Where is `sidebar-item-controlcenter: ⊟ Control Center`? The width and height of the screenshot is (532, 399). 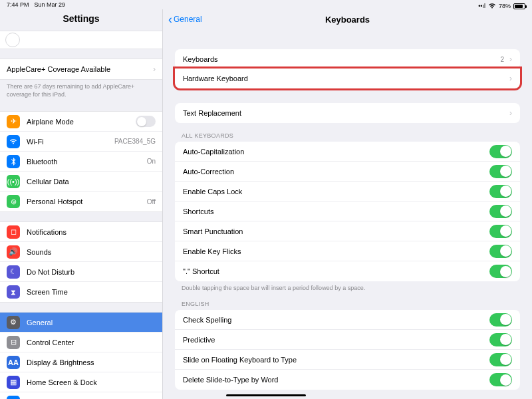
sidebar-item-controlcenter: ⊟ Control Center is located at coordinates (81, 342).